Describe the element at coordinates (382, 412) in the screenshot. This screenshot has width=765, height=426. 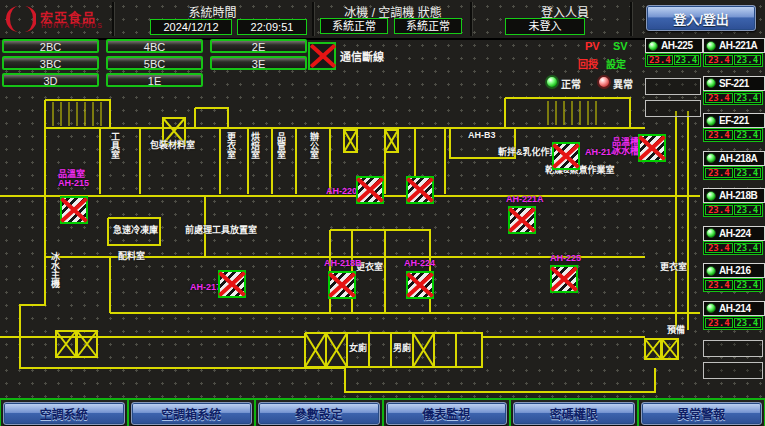
I see `bottom-nav-bar: 空調系統空調箱系統參數設定儀表監視密碼權限異常警報` at that location.